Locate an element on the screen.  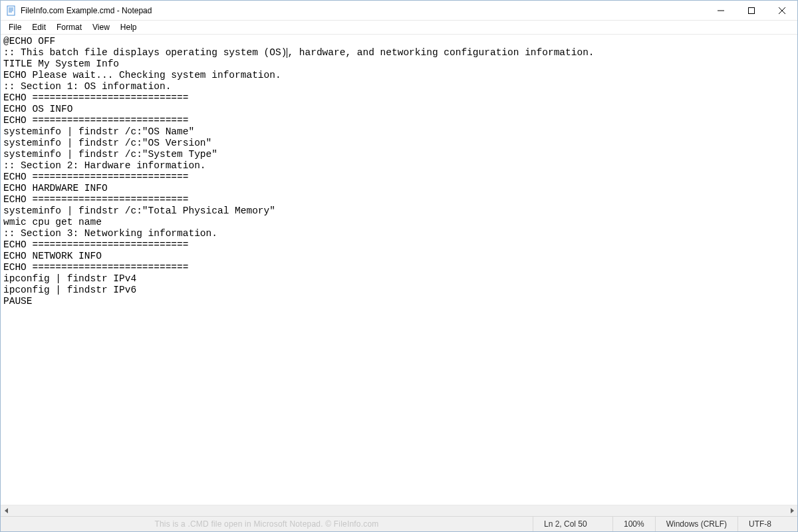
window-controls is located at coordinates (751, 11).